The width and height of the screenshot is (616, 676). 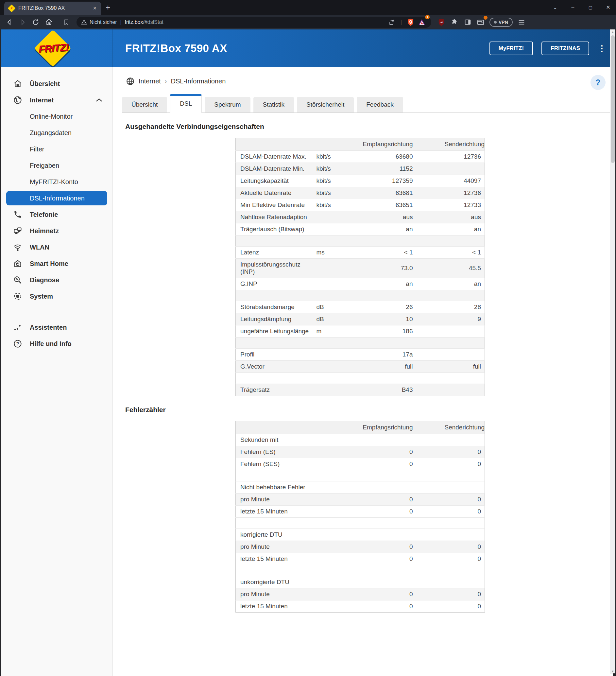 What do you see at coordinates (49, 264) in the screenshot?
I see `sidebar-item-label: Smart Home` at bounding box center [49, 264].